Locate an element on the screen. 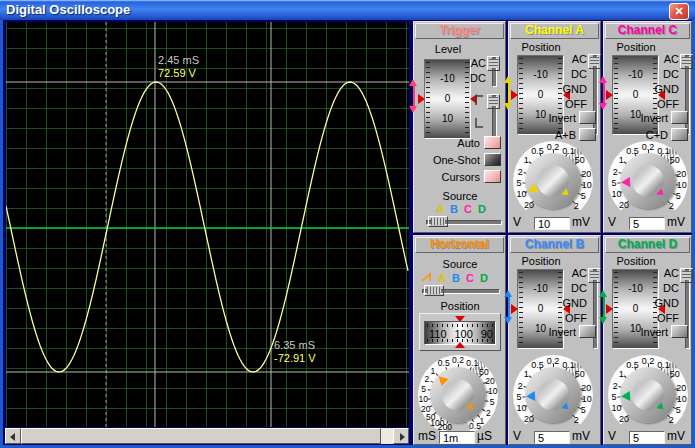 This screenshot has height=448, width=695. trigger-auto-button is located at coordinates (492, 142).